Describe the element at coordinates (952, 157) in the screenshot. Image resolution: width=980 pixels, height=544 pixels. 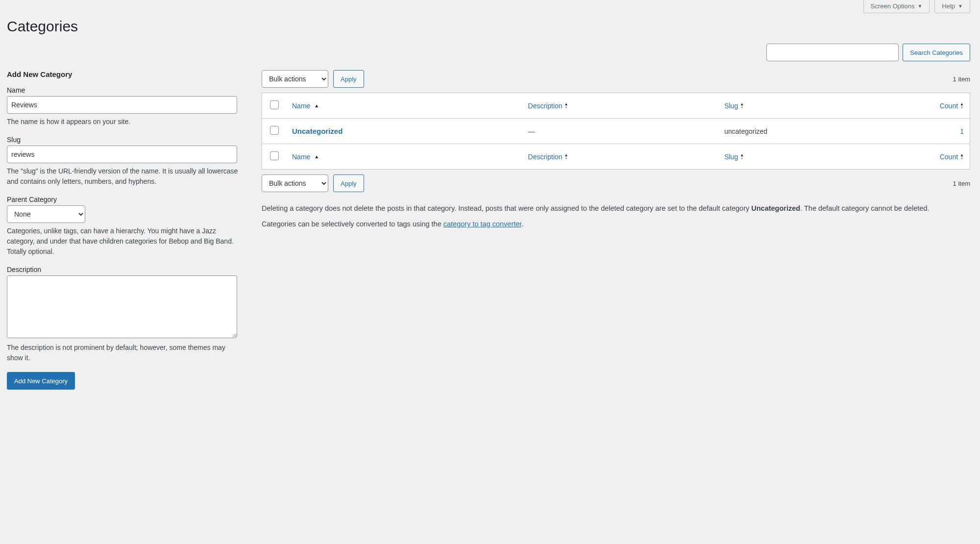
I see `col-count-sort-bottom: Count ▲▼` at that location.